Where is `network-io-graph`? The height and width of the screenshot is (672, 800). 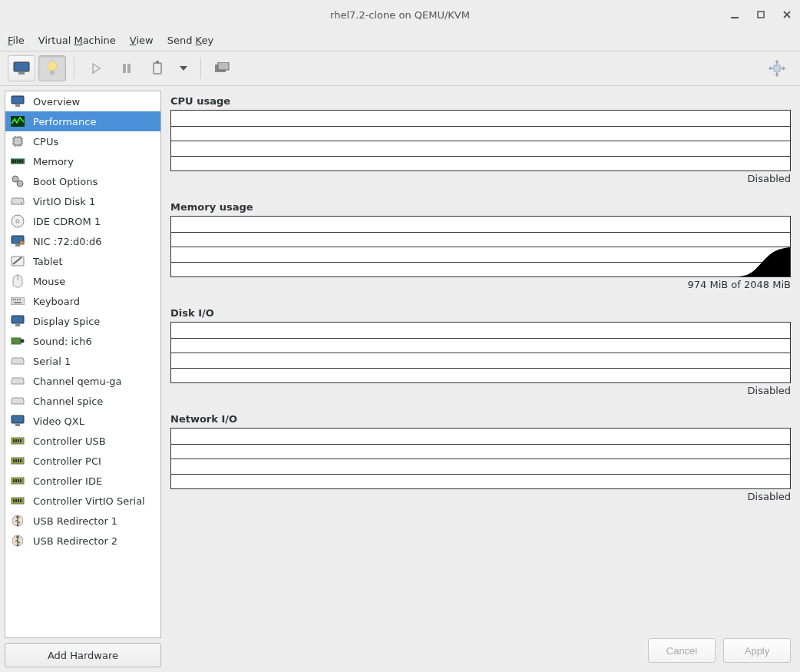 network-io-graph is located at coordinates (481, 458).